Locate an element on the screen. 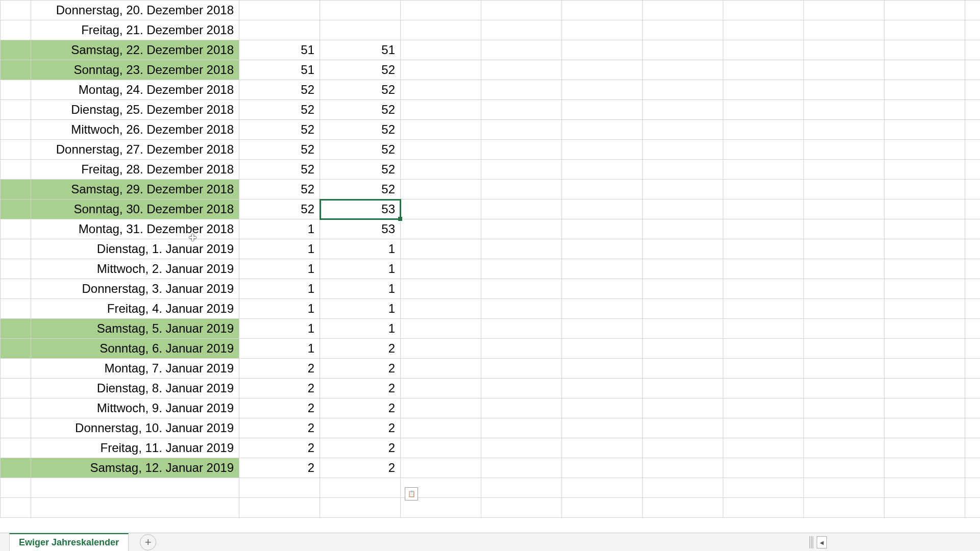 This screenshot has height=551, width=980. week-number-cell-b: 51 is located at coordinates (280, 50).